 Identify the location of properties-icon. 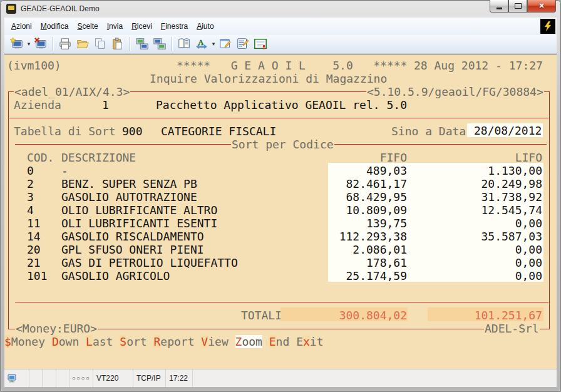
(243, 44).